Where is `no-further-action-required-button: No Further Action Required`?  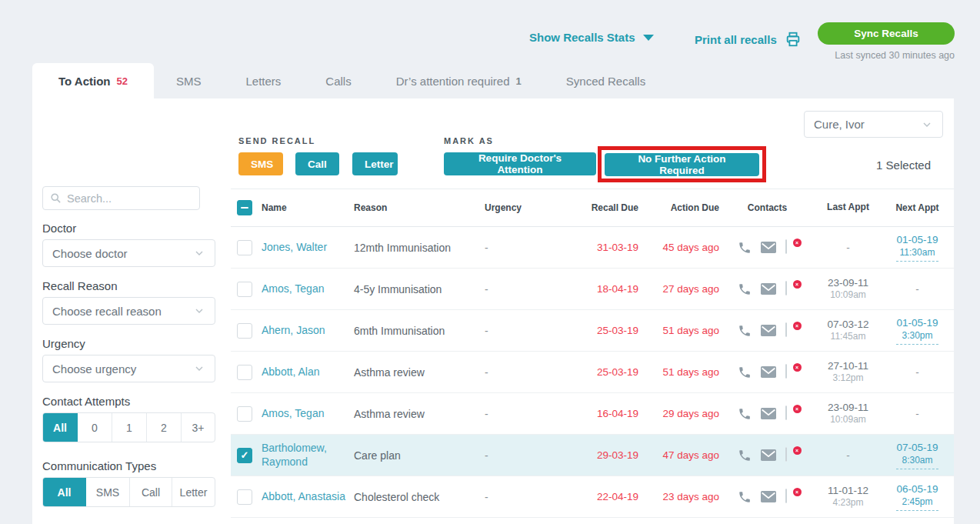 no-further-action-required-button: No Further Action Required is located at coordinates (682, 165).